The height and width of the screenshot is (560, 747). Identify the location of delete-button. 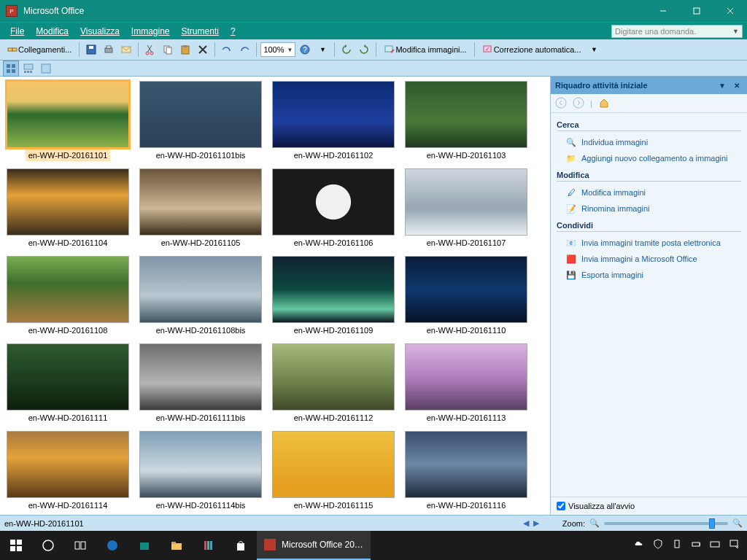
(203, 50).